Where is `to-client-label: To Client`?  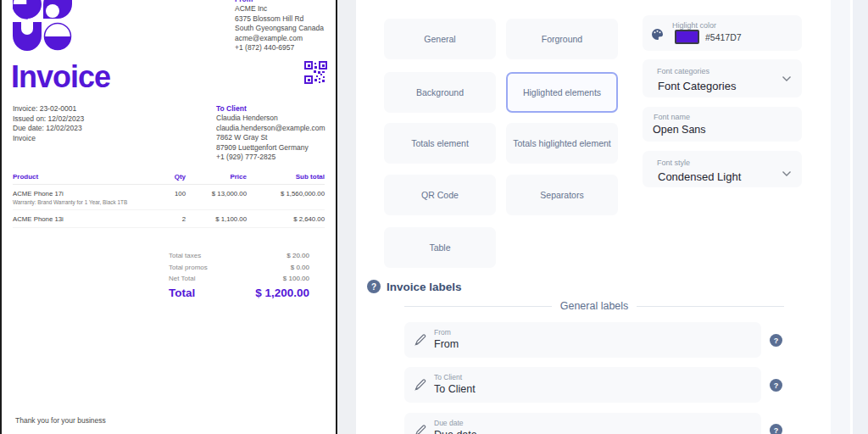
to-client-label: To Client is located at coordinates (271, 108).